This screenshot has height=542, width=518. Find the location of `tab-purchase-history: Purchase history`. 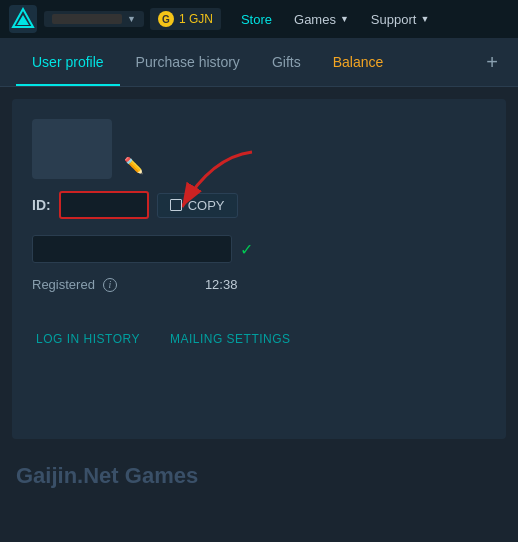

tab-purchase-history: Purchase history is located at coordinates (188, 62).